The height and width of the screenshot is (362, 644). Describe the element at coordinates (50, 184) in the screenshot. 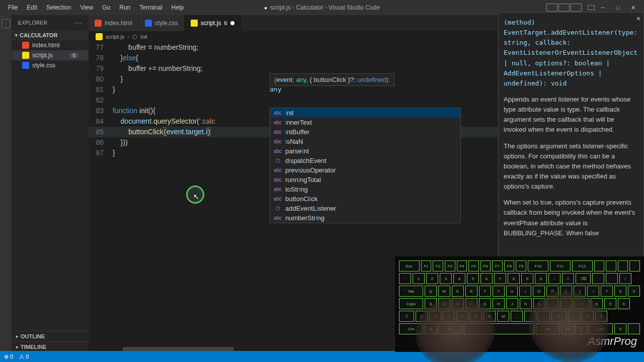

I see `explorer-panel: EXPLORER ⋯ CALCULATOR index.htmlscript.j…` at that location.